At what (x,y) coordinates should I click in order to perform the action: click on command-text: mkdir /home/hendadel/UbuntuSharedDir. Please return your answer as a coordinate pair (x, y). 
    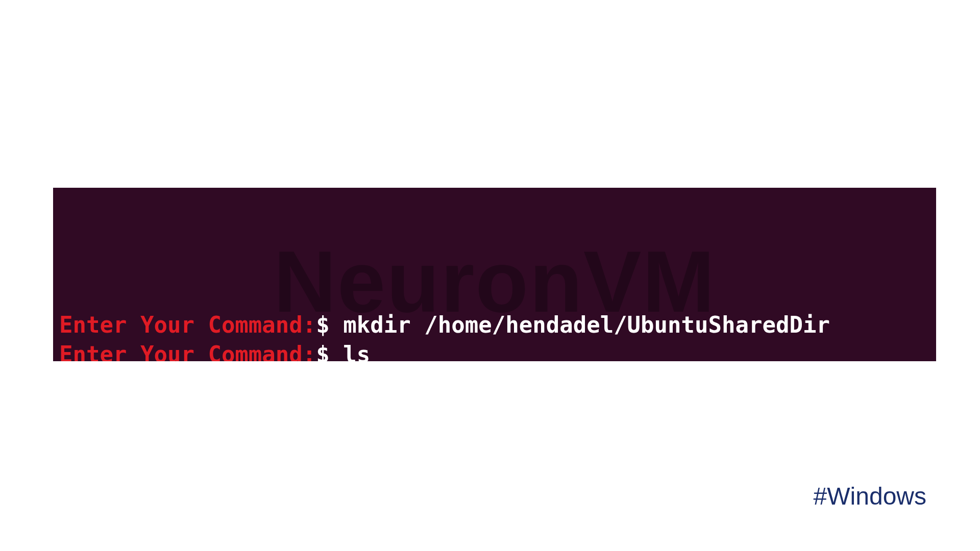
    Looking at the image, I should click on (586, 324).